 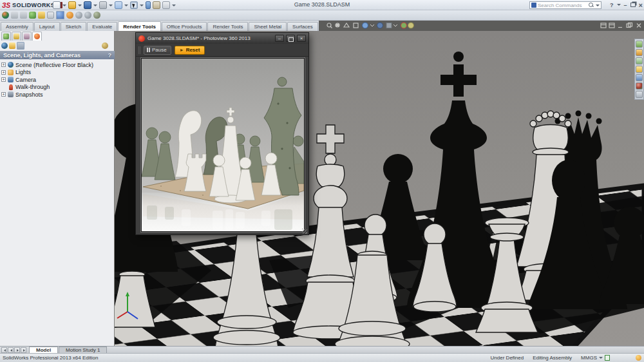 What do you see at coordinates (139, 26) in the screenshot?
I see `tab-render-tools: Render Tools` at bounding box center [139, 26].